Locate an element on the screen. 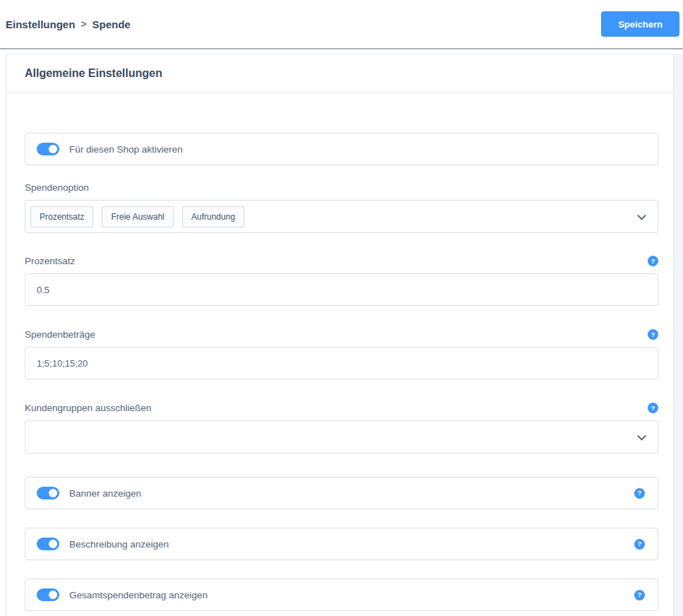 The width and height of the screenshot is (683, 616). toggle-label: Gesamtspendenbetrag anzeigen is located at coordinates (138, 595).